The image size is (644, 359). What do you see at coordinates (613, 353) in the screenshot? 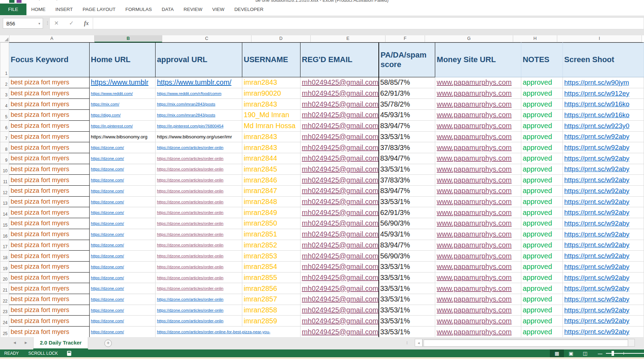
I see `zoom-slider-handle` at bounding box center [613, 353].